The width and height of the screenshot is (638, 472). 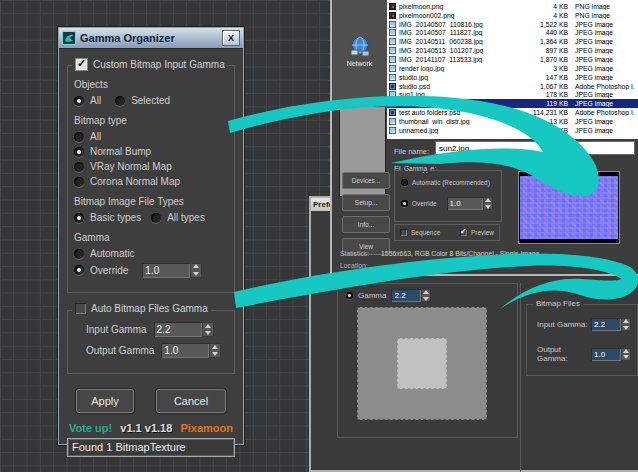 I want to click on file-row: pixelmoon.png 4 KB PNG image, so click(x=512, y=6).